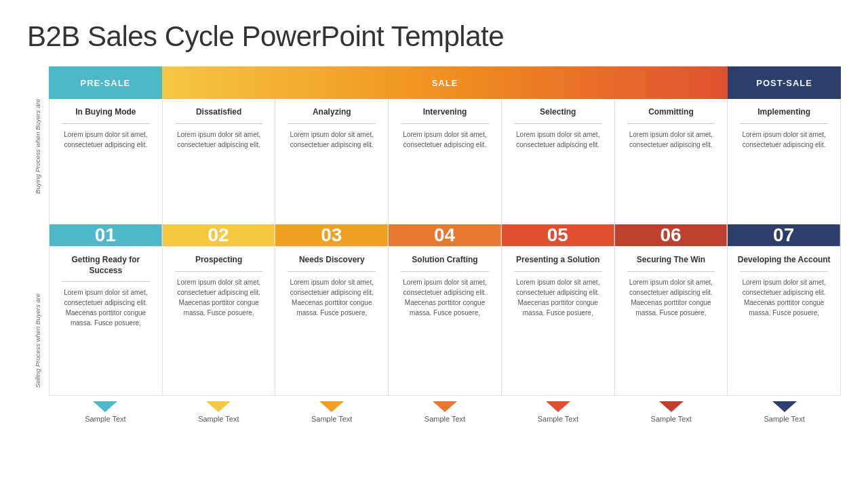  What do you see at coordinates (671, 412) in the screenshot?
I see `arrow-col-6: Sample Text` at bounding box center [671, 412].